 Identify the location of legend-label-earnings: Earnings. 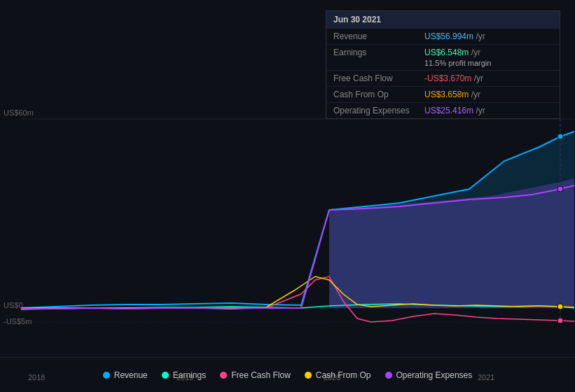
(189, 375).